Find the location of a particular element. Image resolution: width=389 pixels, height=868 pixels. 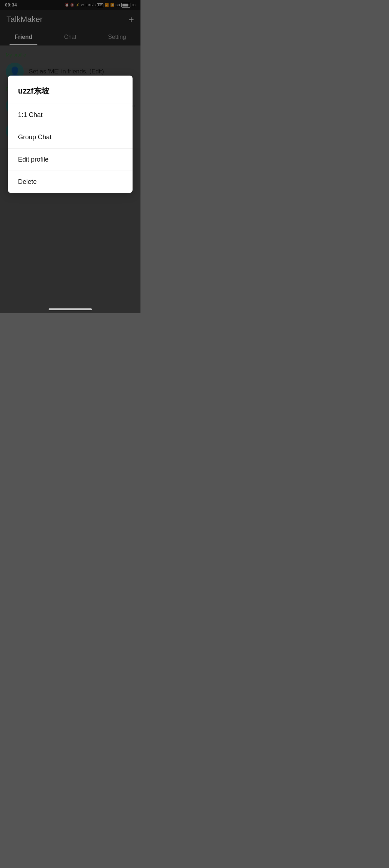

menu-item-1-1-chat: 1:1 Chat is located at coordinates (70, 115).